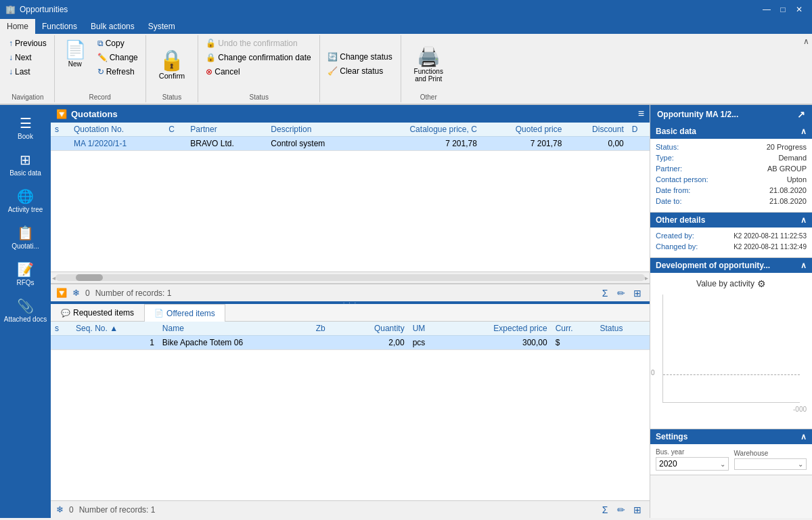 The width and height of the screenshot is (812, 520). I want to click on copy-button: ⧉ Copy, so click(118, 43).